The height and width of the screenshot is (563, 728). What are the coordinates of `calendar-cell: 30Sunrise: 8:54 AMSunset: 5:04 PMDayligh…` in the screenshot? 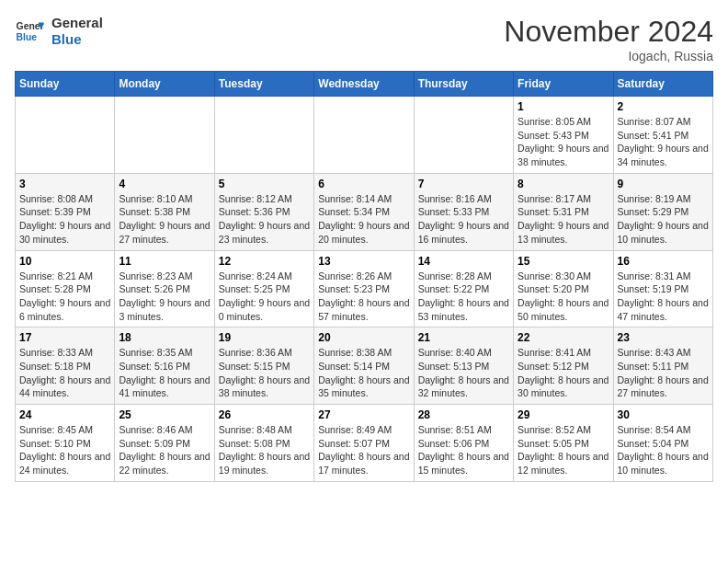 It's located at (663, 443).